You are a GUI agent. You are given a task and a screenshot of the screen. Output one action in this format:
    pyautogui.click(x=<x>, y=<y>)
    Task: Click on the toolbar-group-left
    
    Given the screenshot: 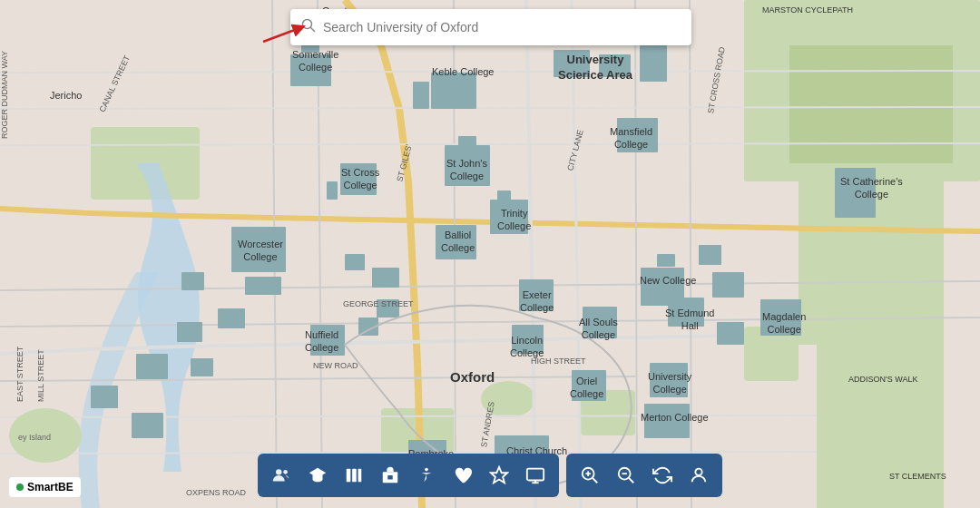 What is the action you would take?
    pyautogui.click(x=408, y=475)
    